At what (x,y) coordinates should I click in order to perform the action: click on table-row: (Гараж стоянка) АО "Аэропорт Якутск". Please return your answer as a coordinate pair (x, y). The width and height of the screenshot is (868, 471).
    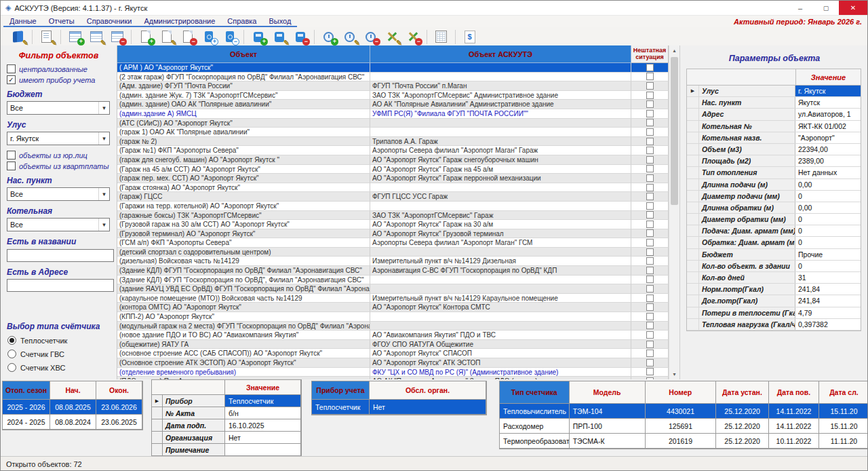
    Looking at the image, I should click on (399, 188).